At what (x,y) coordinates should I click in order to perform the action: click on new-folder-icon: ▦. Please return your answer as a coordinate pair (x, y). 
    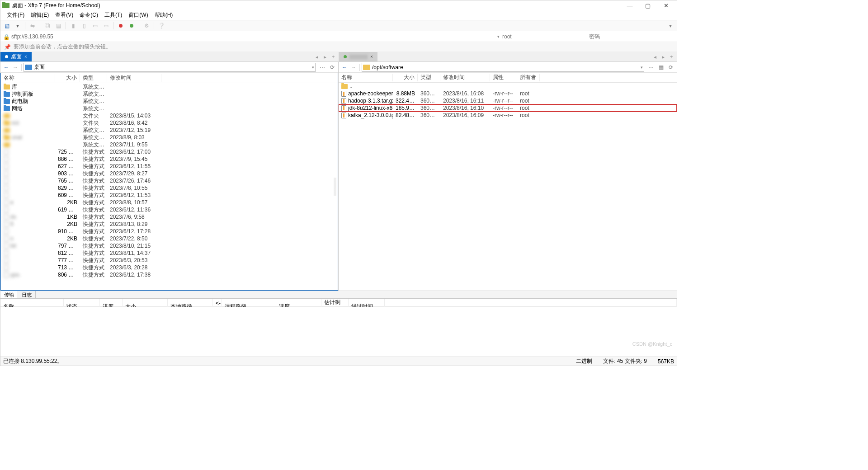
    Looking at the image, I should click on (661, 67).